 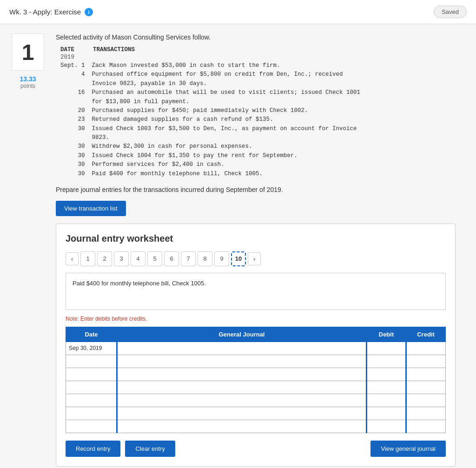 I want to click on transactions-header: TRANSACTIONS, so click(x=114, y=50).